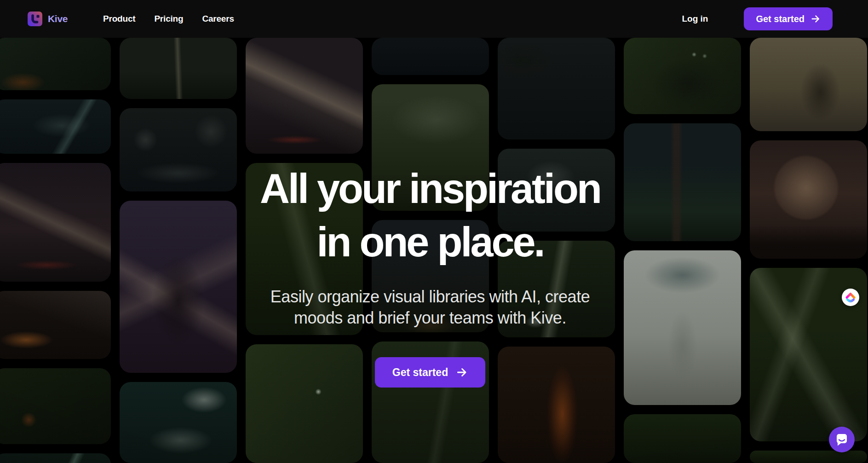 The image size is (868, 463). What do you see at coordinates (65, 19) in the screenshot?
I see `brand-home-link: Kive` at bounding box center [65, 19].